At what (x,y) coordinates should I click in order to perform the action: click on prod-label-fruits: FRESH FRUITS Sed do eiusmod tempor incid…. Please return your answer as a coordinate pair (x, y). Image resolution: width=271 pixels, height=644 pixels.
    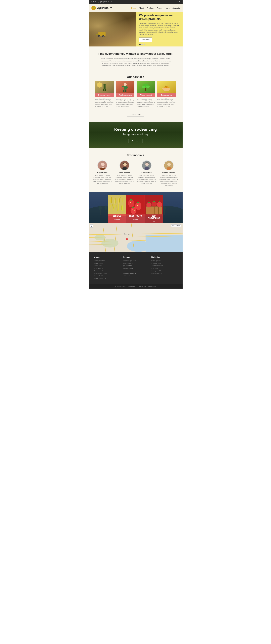
    Looking at the image, I should click on (136, 218).